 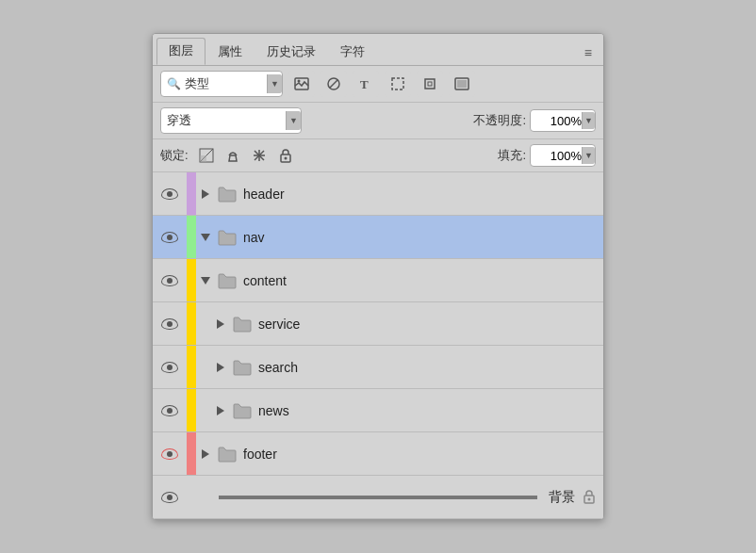 What do you see at coordinates (560, 497) in the screenshot?
I see `layer-name: 背景` at bounding box center [560, 497].